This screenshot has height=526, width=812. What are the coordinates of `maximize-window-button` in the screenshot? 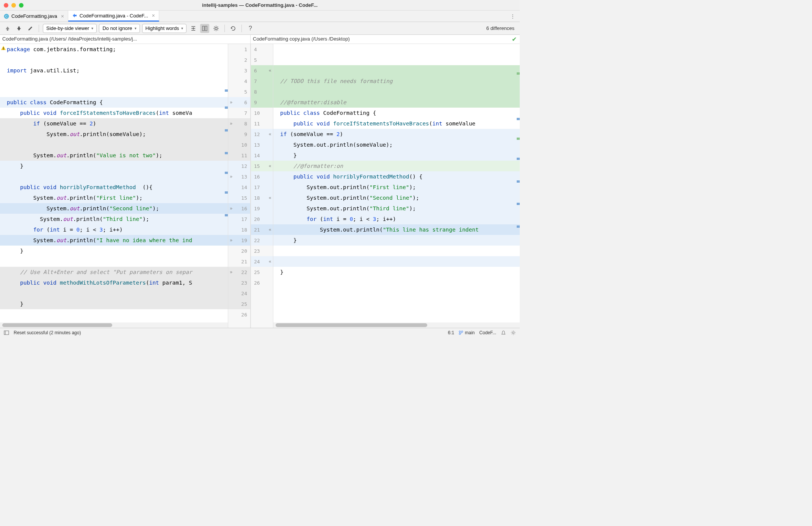 It's located at (21, 5).